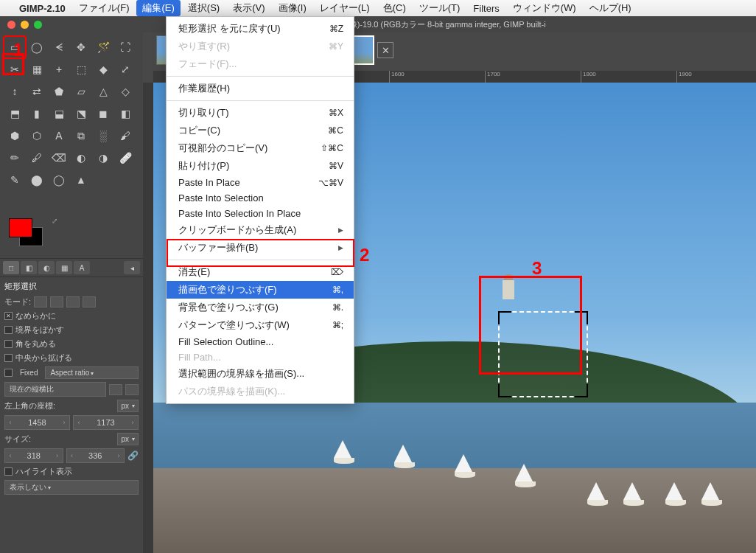  Describe the element at coordinates (128, 406) in the screenshot. I see `pos-unit: px` at that location.